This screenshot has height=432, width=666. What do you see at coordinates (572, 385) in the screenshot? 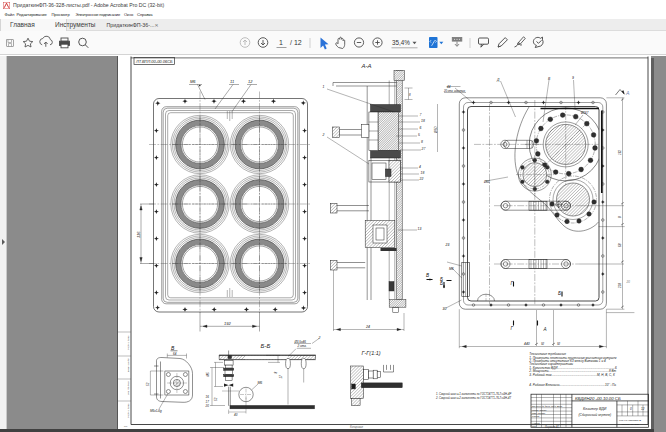
I see `svg-text: 4. Рабочая Величина...........` at bounding box center [572, 385].